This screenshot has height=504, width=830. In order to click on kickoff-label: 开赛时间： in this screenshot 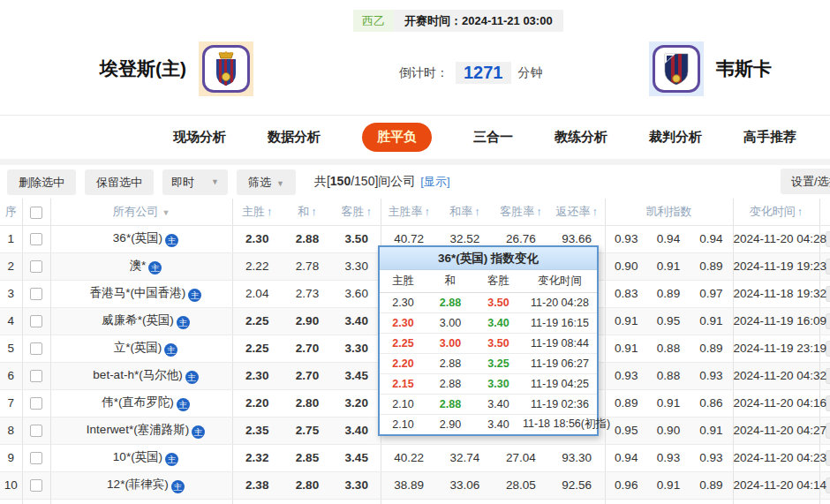, I will do `click(433, 21)`.